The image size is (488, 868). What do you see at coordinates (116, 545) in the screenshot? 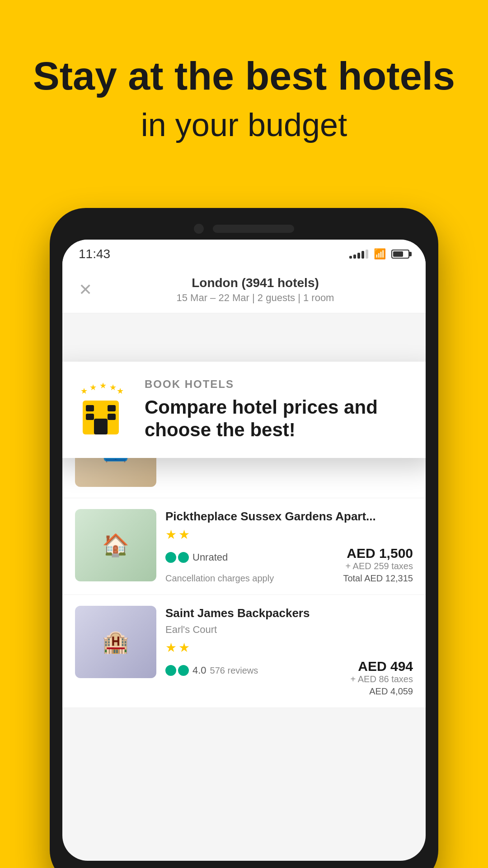
I see `hotel-image-2: 🏠` at bounding box center [116, 545].